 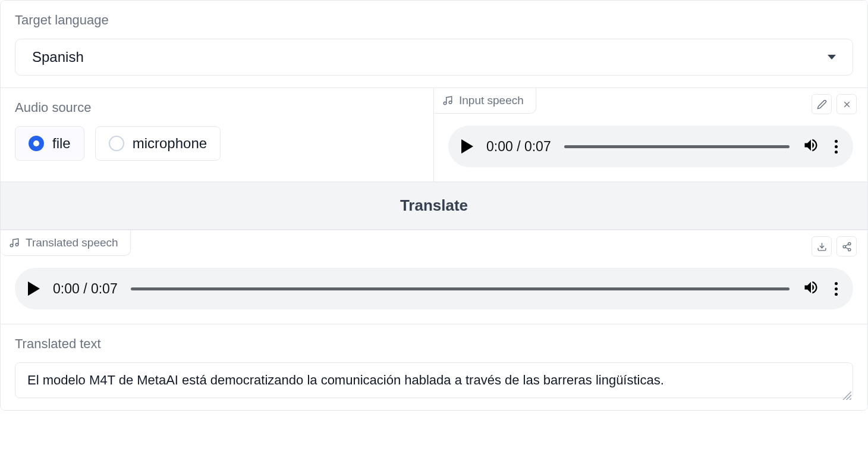 What do you see at coordinates (485, 101) in the screenshot?
I see `input-speech-tab: Input speech` at bounding box center [485, 101].